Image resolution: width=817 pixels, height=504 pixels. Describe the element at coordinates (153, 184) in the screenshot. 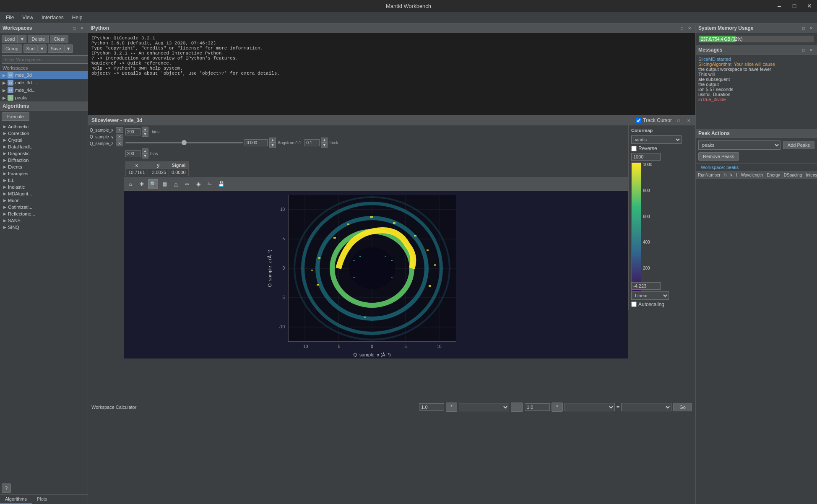

I see `tool-zoom: 🔍` at that location.